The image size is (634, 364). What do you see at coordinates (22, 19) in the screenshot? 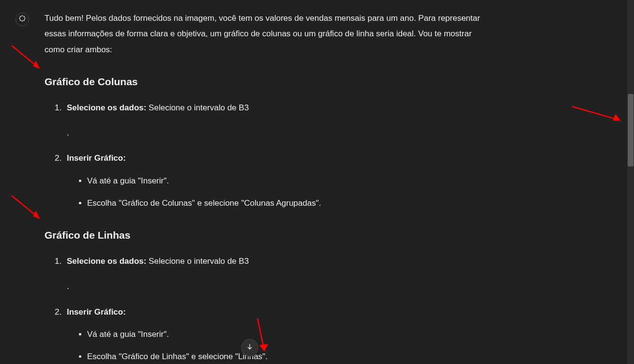
I see `assistant-avatar` at bounding box center [22, 19].